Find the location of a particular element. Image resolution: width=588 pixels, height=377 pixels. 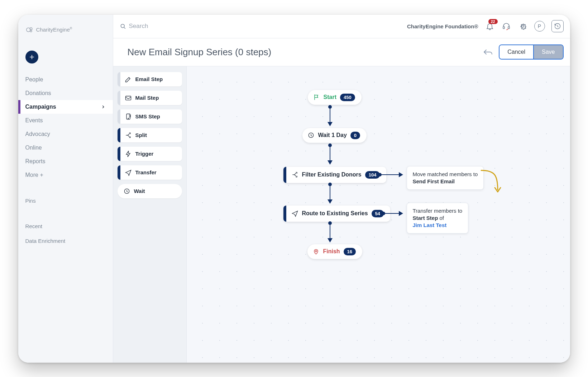

curved-arrow-icon is located at coordinates (491, 183).